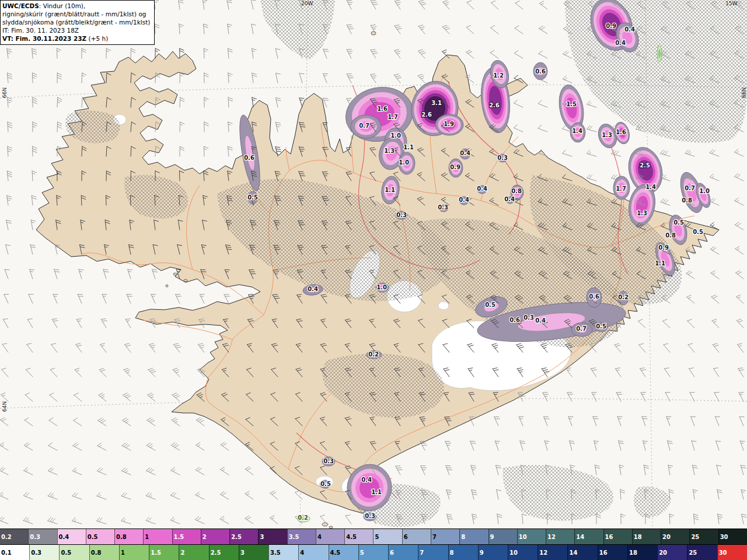  Describe the element at coordinates (573, 553) in the screenshot. I see `colorbar-cell-label: 14` at that location.